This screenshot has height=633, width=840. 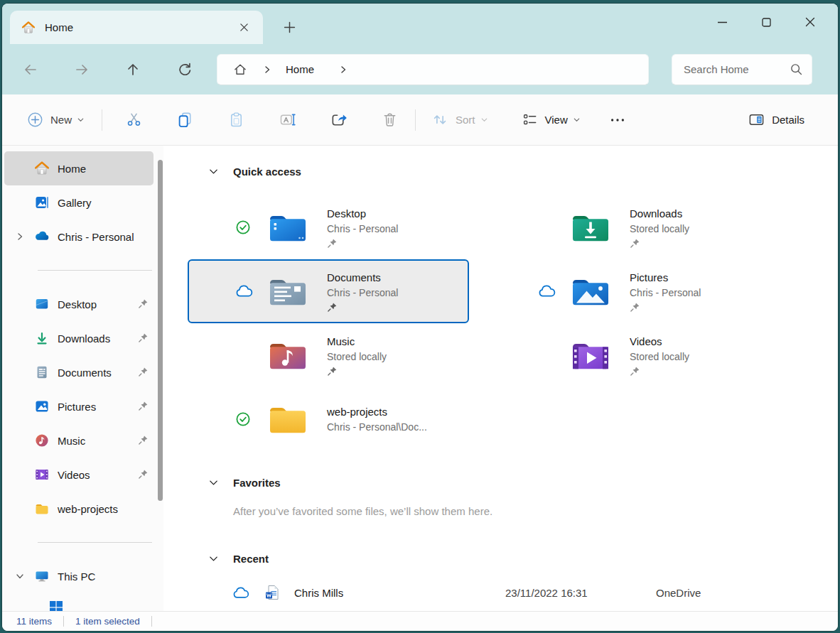 What do you see at coordinates (79, 509) in the screenshot?
I see `sidebar-item-web-projects: web-projects` at bounding box center [79, 509].